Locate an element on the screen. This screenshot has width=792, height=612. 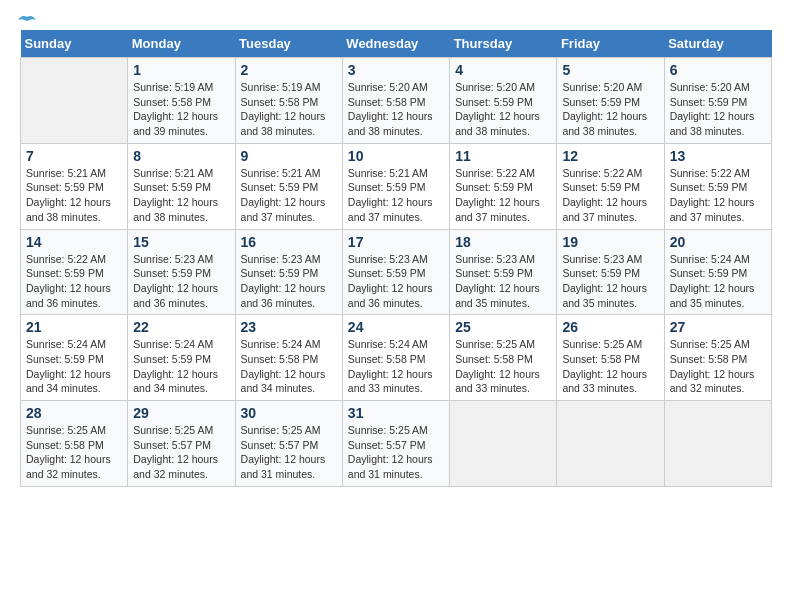
calendar-cell: 26 Sunrise: 5:25 AMSunset: 5:58 PMDaylig… is located at coordinates (610, 358).